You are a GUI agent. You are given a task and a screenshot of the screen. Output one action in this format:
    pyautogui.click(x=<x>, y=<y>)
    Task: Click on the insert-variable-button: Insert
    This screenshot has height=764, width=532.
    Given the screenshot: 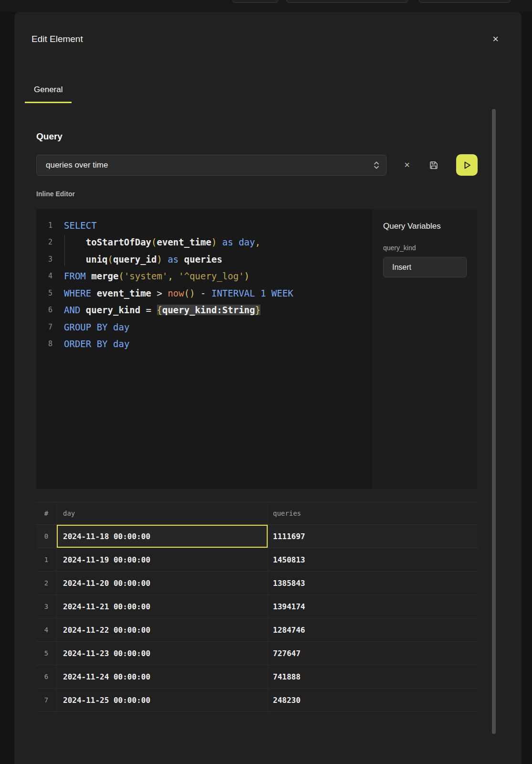 What is the action you would take?
    pyautogui.click(x=425, y=267)
    